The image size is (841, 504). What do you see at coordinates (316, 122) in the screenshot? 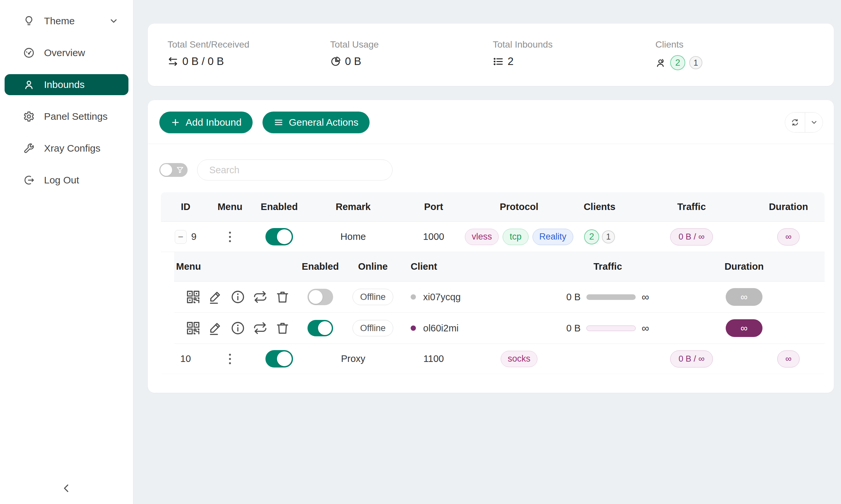
I see `general-actions-button: General Actions` at bounding box center [316, 122].